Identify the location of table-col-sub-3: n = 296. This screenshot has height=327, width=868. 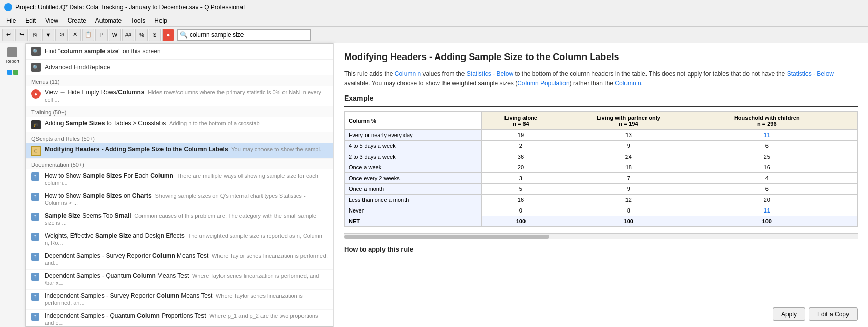
(767, 124).